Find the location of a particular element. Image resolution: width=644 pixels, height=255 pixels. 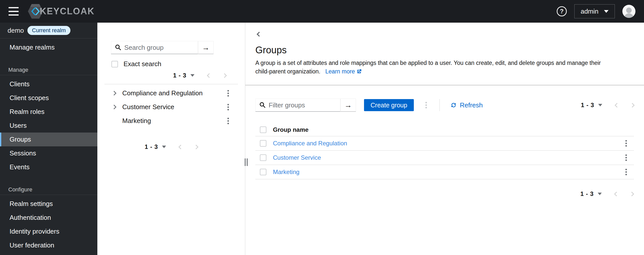

create-group-button: Create group is located at coordinates (389, 105).